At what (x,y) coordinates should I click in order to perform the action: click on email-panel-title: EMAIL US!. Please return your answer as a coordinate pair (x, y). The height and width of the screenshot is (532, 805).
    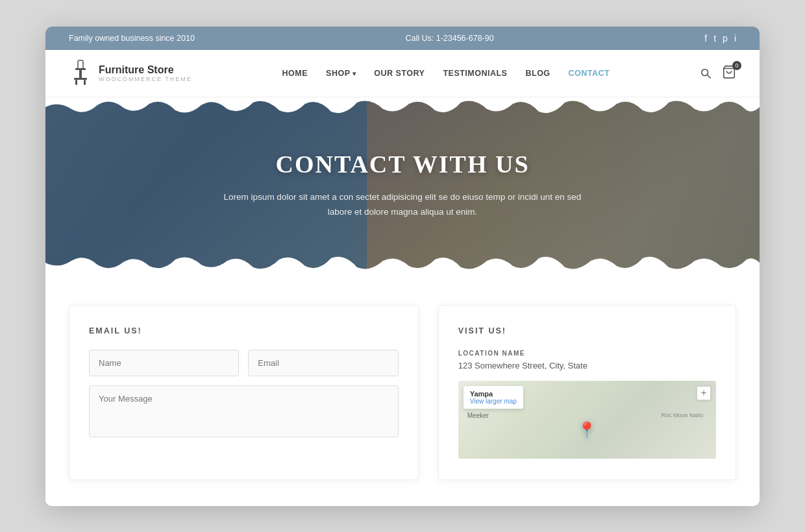
    Looking at the image, I should click on (244, 331).